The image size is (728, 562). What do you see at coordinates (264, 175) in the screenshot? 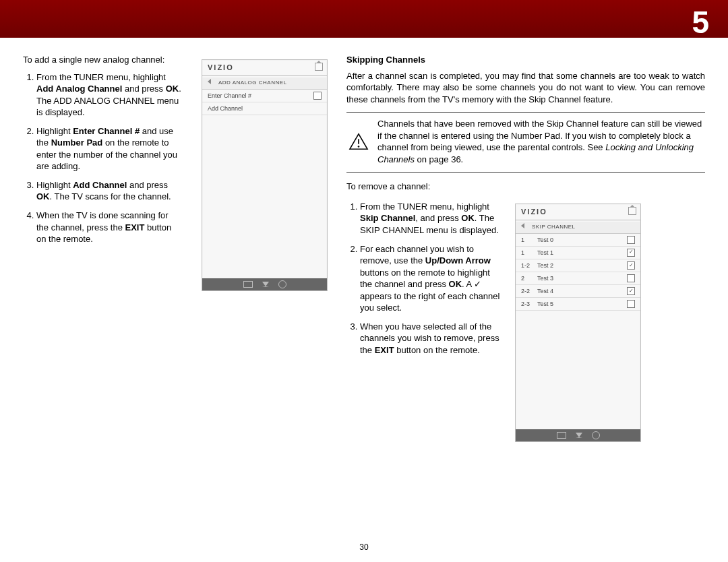
I see `tv-add-analog-channel: VIZIO ADD ANALOG CHANNEL Enter Channel #…` at bounding box center [264, 175].